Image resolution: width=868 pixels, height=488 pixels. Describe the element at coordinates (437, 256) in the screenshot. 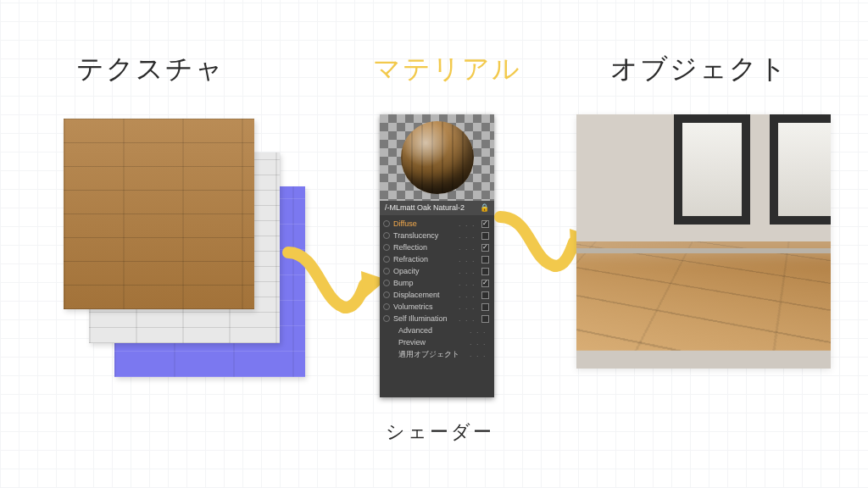

I see `material-editor-panel: /-MLmatt Oak Natural-2 🔒 Diffuse. . .Tra…` at that location.